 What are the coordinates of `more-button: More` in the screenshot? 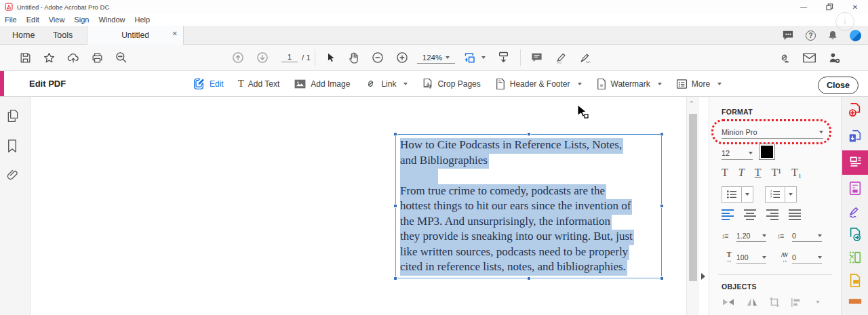 It's located at (698, 84).